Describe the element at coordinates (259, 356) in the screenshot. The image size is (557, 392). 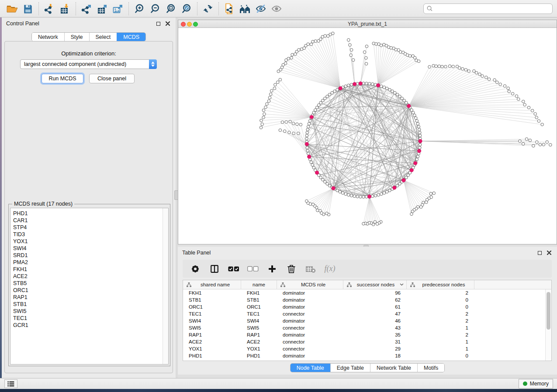
I see `cell: PHD1` at that location.